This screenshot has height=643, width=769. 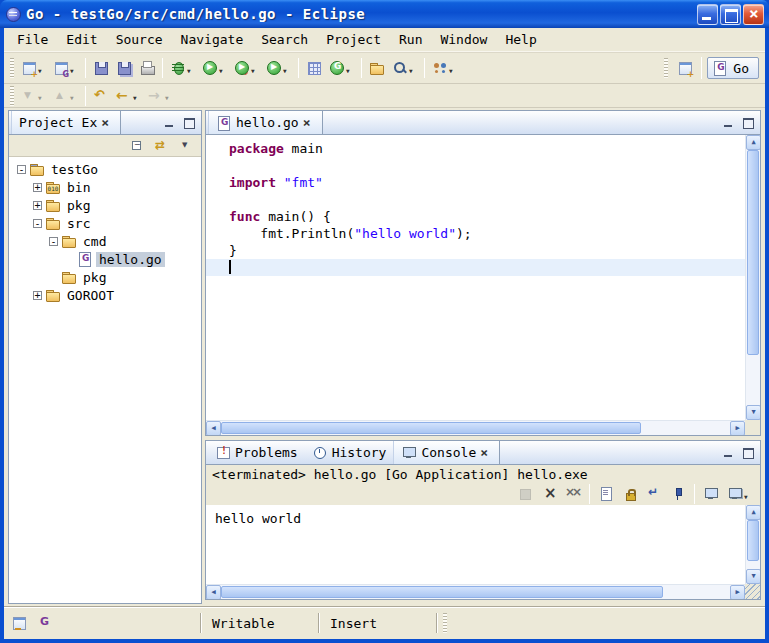 I want to click on search-button, so click(x=404, y=68).